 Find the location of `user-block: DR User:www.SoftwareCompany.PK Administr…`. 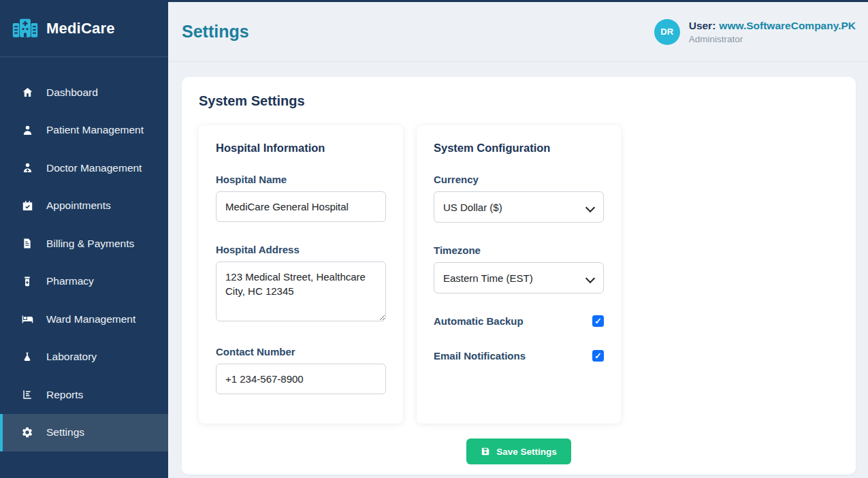

user-block: DR User:www.SoftwareCompany.PK Administr… is located at coordinates (755, 32).